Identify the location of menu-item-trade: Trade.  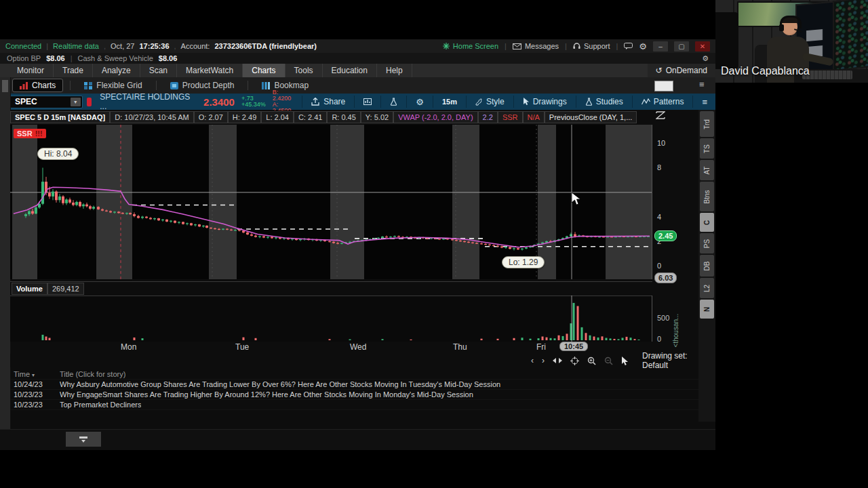
(73, 70).